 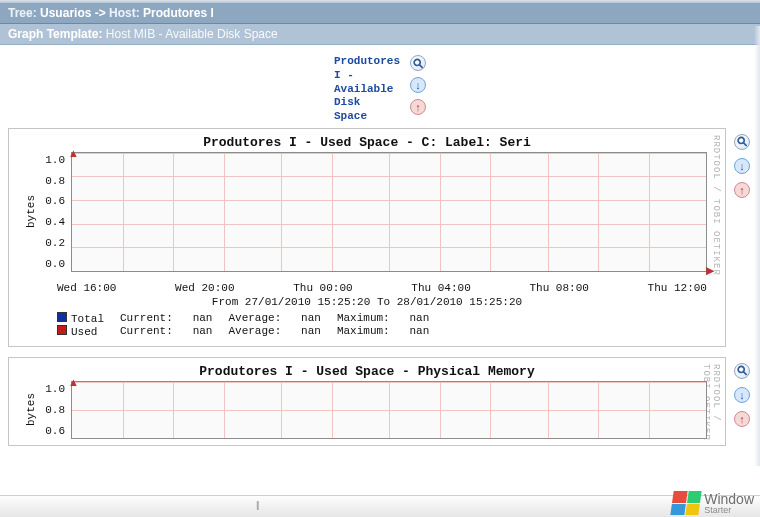 What do you see at coordinates (710, 270) in the screenshot?
I see `x-axis-arrow-icon: ▶` at bounding box center [710, 270].